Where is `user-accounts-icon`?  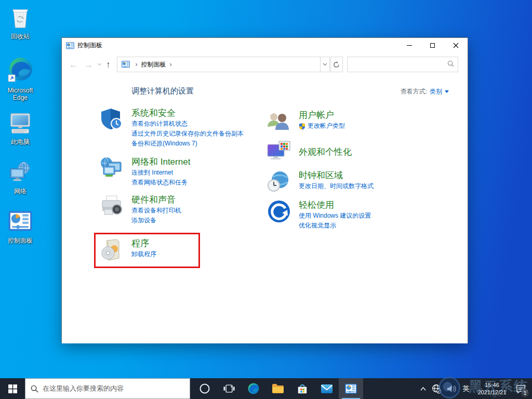 user-accounts-icon is located at coordinates (279, 122).